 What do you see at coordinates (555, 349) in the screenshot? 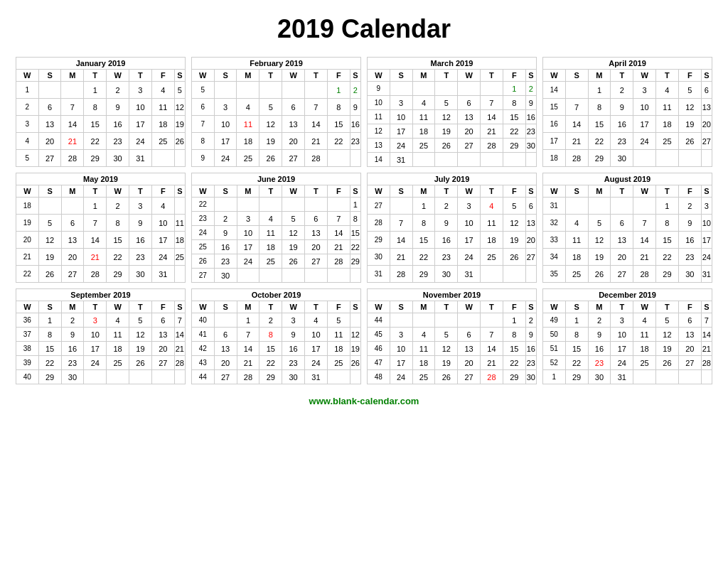
I see `week-number: 51` at bounding box center [555, 349].